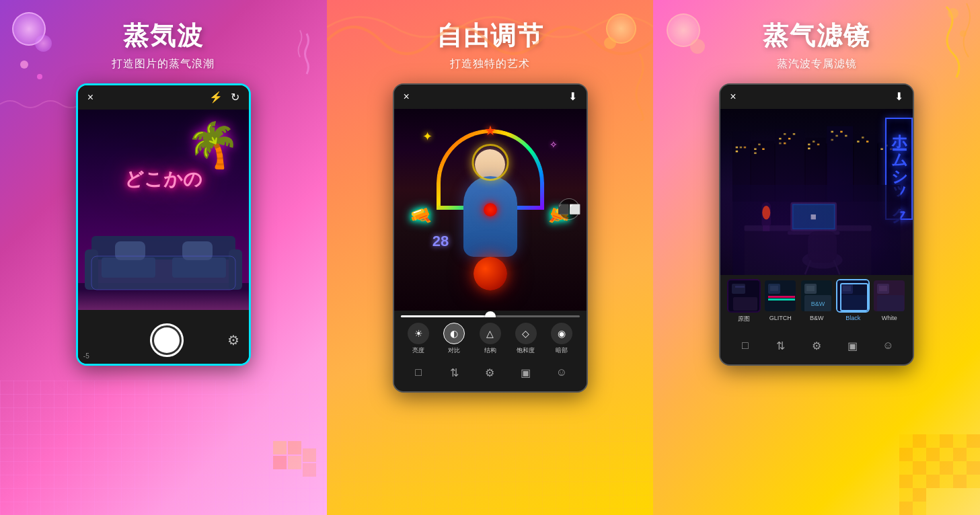  What do you see at coordinates (817, 193) in the screenshot?
I see `ambient-glow` at bounding box center [817, 193].